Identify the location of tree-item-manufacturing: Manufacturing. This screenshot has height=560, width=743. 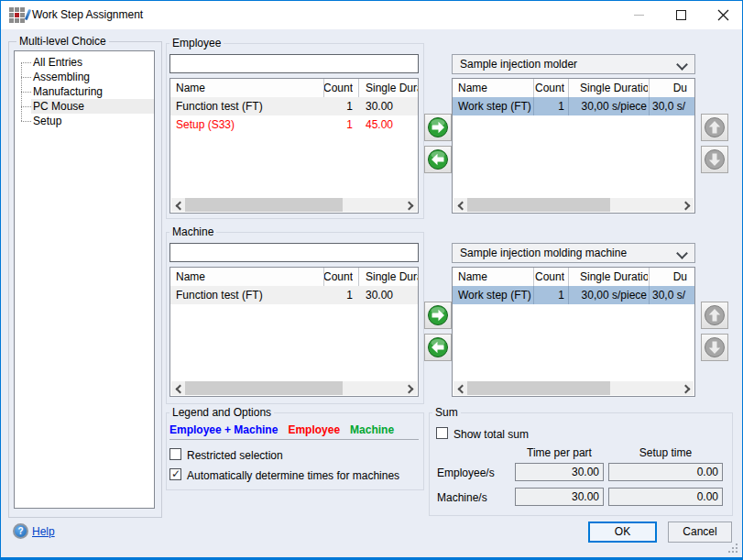
(84, 92).